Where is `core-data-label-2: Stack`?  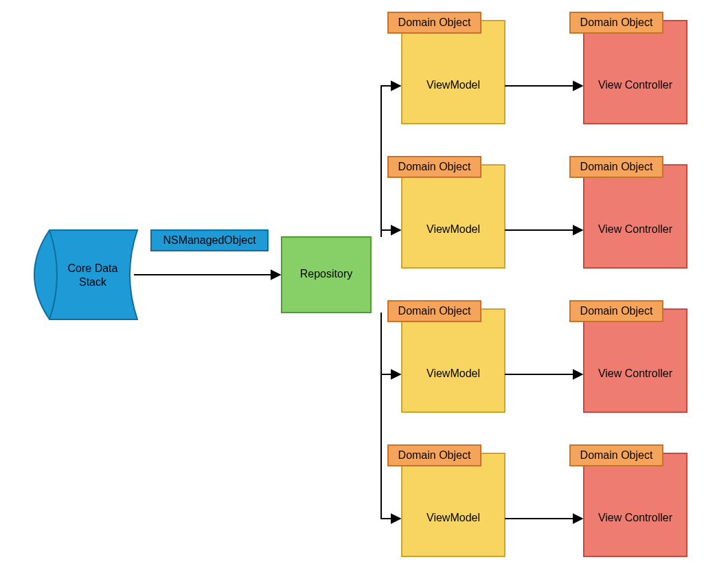
core-data-label-2: Stack is located at coordinates (93, 282).